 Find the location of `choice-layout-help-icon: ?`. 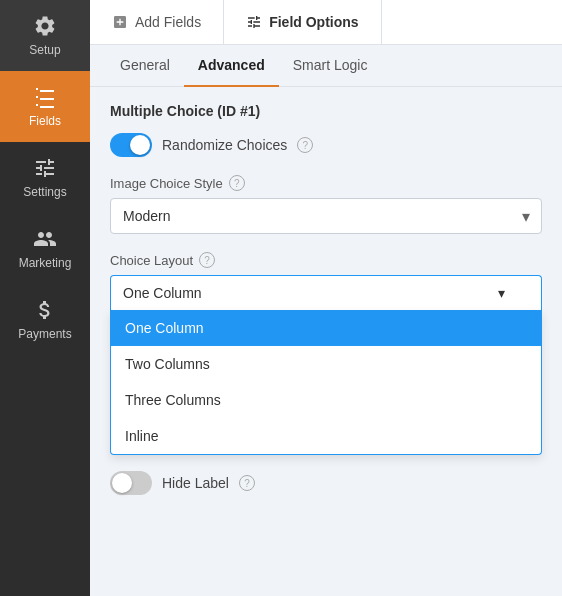

choice-layout-help-icon: ? is located at coordinates (207, 260).